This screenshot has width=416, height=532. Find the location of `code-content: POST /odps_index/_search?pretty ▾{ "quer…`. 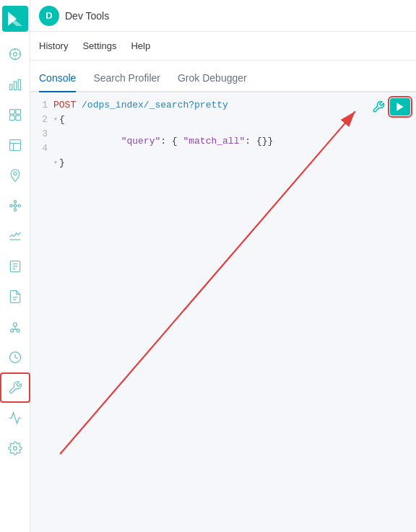

code-content: POST /odps_index/_search?pretty ▾{ "quer… is located at coordinates (235, 134).